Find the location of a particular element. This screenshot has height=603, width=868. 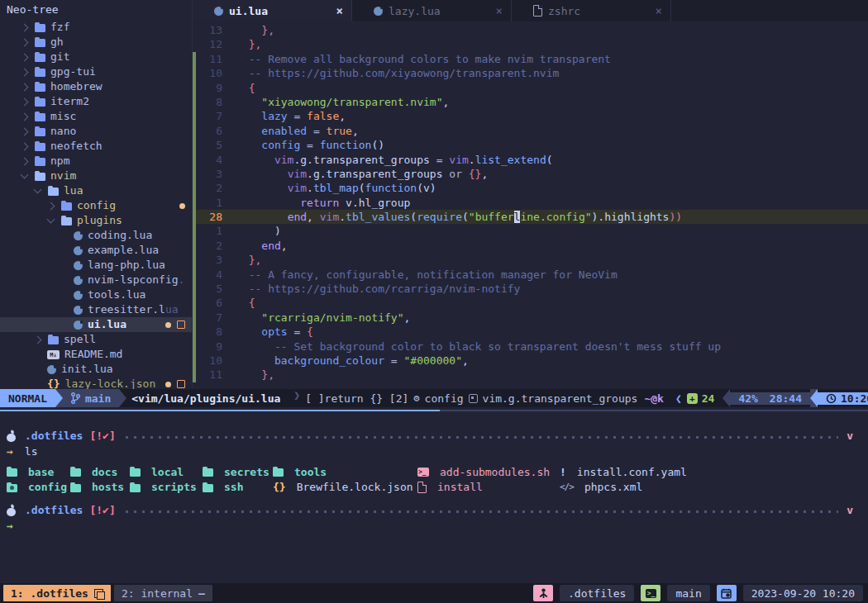

code-line: 3 }, is located at coordinates (531, 259).